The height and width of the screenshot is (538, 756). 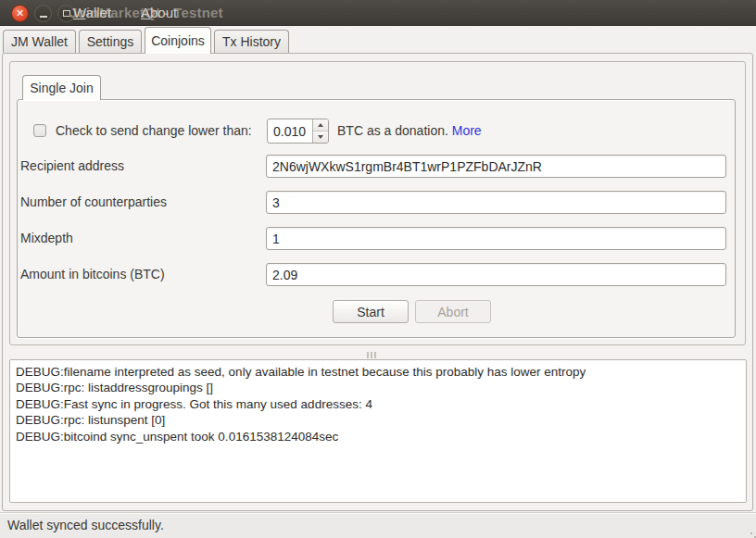 I want to click on tab-tx-history: Tx History, so click(x=252, y=41).